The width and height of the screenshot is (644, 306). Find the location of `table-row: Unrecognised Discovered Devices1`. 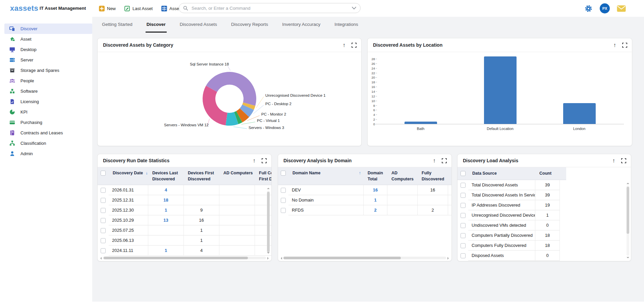

table-row: Unrecognised Discovered Devices1 is located at coordinates (544, 215).